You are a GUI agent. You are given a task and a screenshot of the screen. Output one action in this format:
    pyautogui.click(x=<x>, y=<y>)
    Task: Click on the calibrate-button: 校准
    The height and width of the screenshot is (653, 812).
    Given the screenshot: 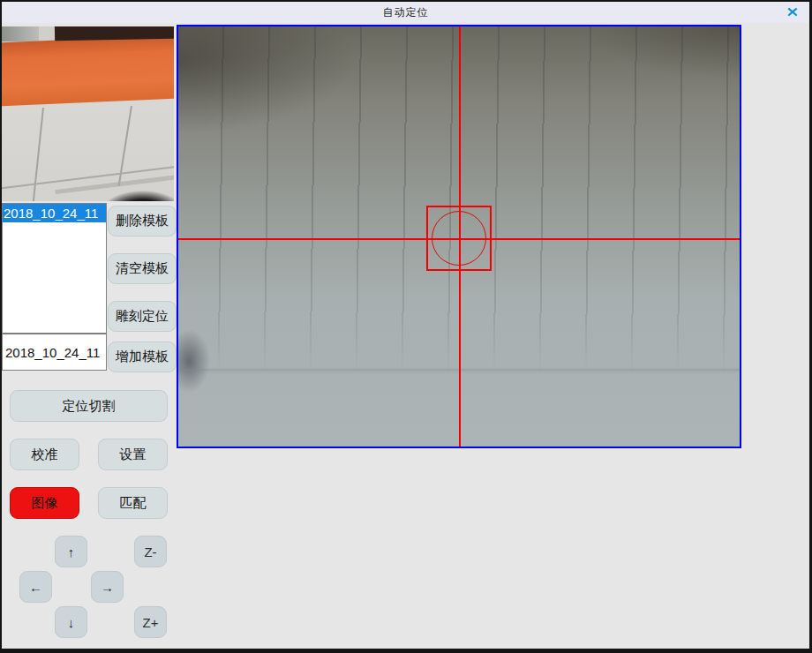 What is the action you would take?
    pyautogui.click(x=44, y=454)
    